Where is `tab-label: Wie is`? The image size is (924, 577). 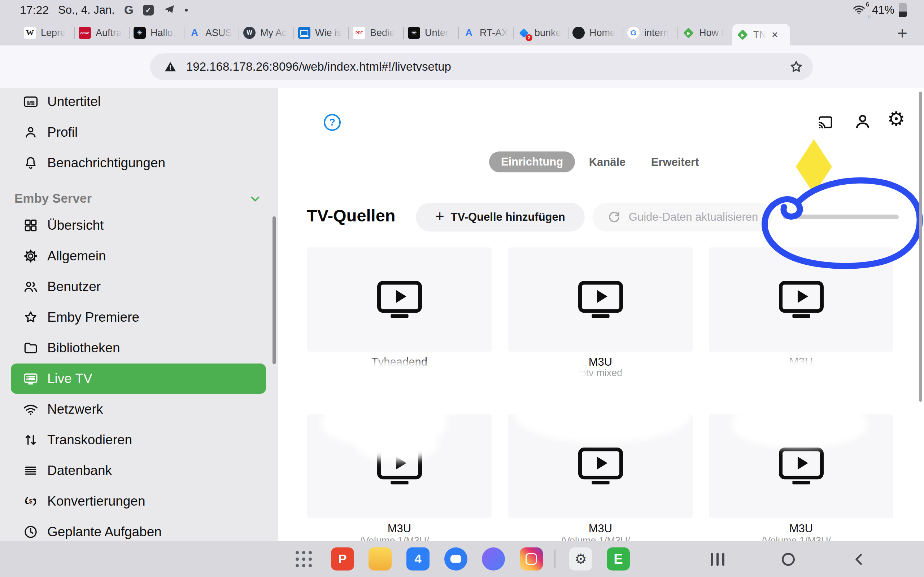
tab-label: Wie is is located at coordinates (328, 33).